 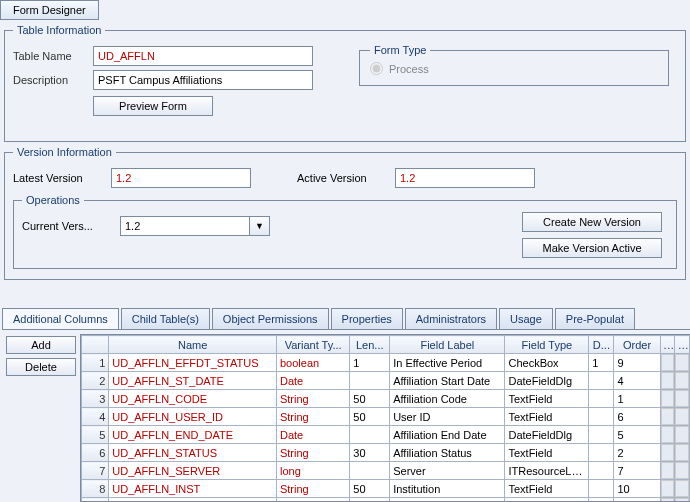 I want to click on grid-header-extra1: ..., so click(x=668, y=345).